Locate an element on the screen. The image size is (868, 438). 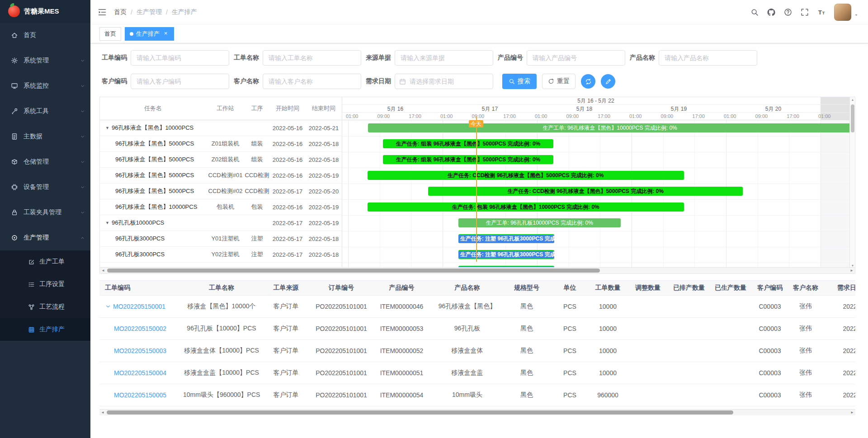
sidebar-item-home: 首页 is located at coordinates (45, 35).